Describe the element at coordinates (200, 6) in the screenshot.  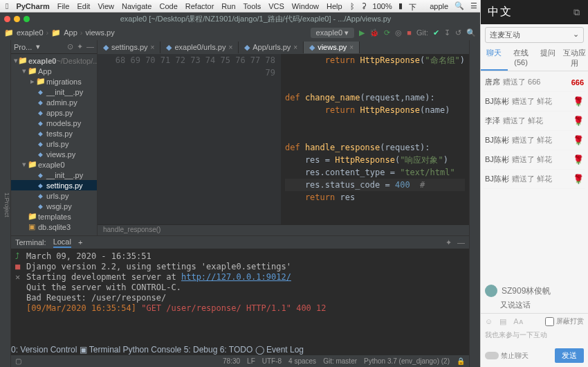
I see `menu-refactor: Refactor` at that location.